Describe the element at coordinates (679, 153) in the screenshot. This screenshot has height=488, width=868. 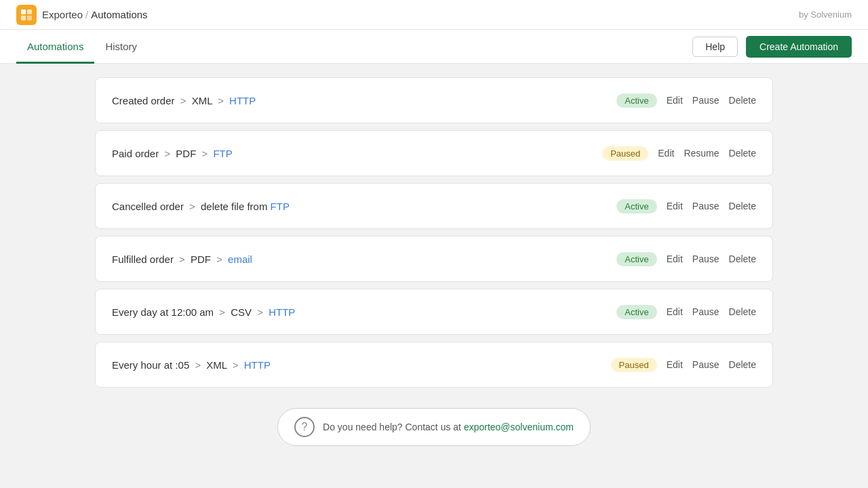
I see `card-actions: Paused Edit Resume Delete` at that location.